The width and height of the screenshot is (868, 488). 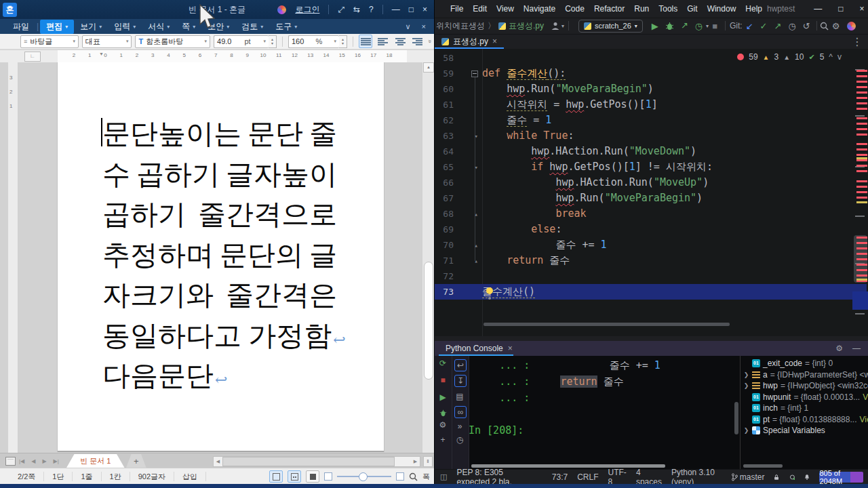 I want to click on first-tab-icon: |◀, so click(x=22, y=461).